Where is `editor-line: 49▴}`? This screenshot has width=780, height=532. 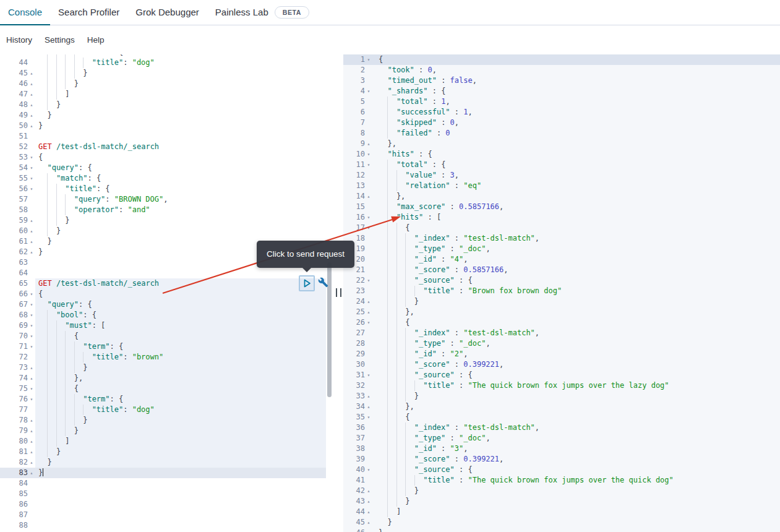 editor-line: 49▴} is located at coordinates (167, 115).